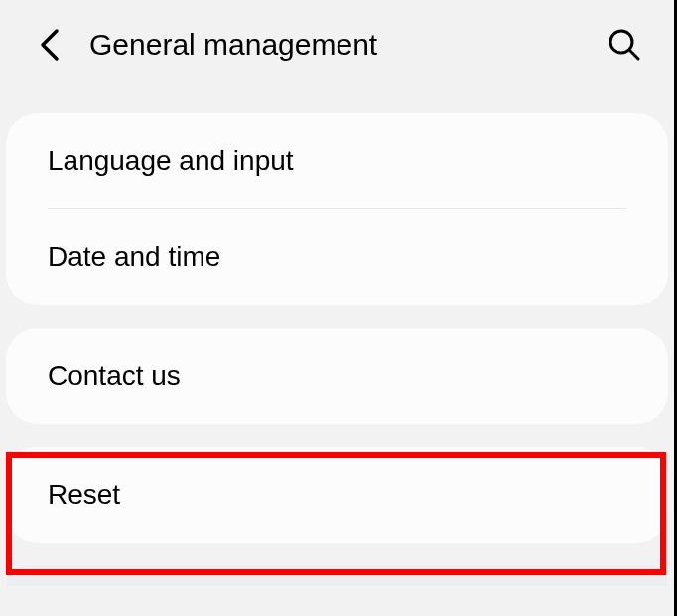 This screenshot has height=616, width=677. Describe the element at coordinates (114, 375) in the screenshot. I see `item-label: Contact us` at that location.